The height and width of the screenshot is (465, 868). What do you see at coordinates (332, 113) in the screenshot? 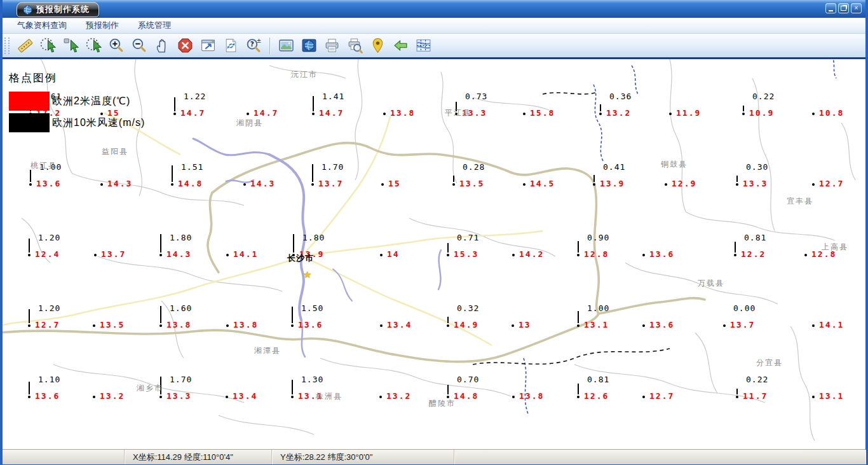
I see `temperature-value: 14.7` at bounding box center [332, 113].